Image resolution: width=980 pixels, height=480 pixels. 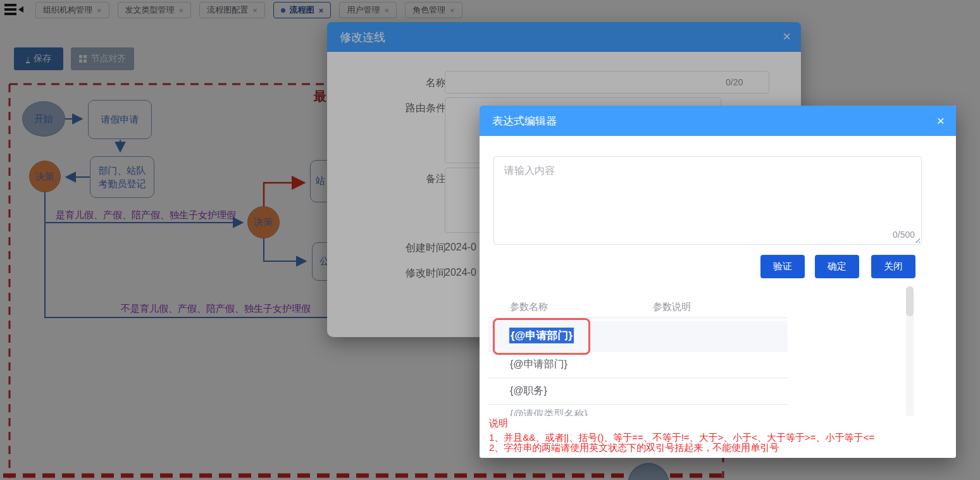 I want to click on scrollbar-thumb, so click(x=910, y=301).